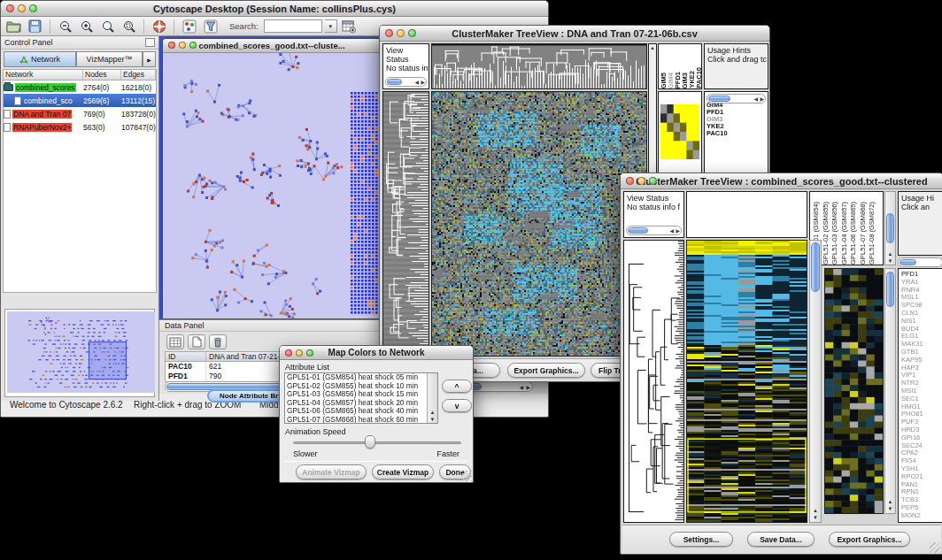  I want to click on heatmap-vscrollbar: ▲ ▼, so click(815, 381).